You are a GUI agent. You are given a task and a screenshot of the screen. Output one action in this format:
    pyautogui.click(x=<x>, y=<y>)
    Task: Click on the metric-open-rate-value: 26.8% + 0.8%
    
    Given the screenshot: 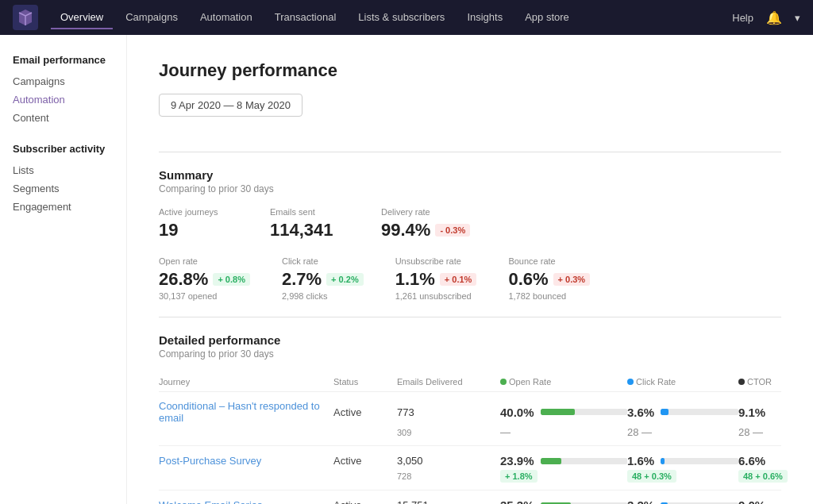 What is the action you would take?
    pyautogui.click(x=205, y=279)
    